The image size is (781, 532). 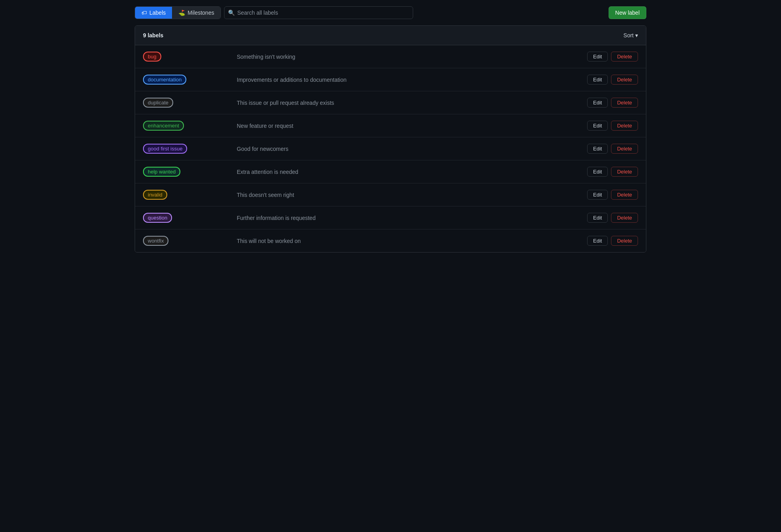 What do you see at coordinates (157, 218) in the screenshot?
I see `label-badge: question` at bounding box center [157, 218].